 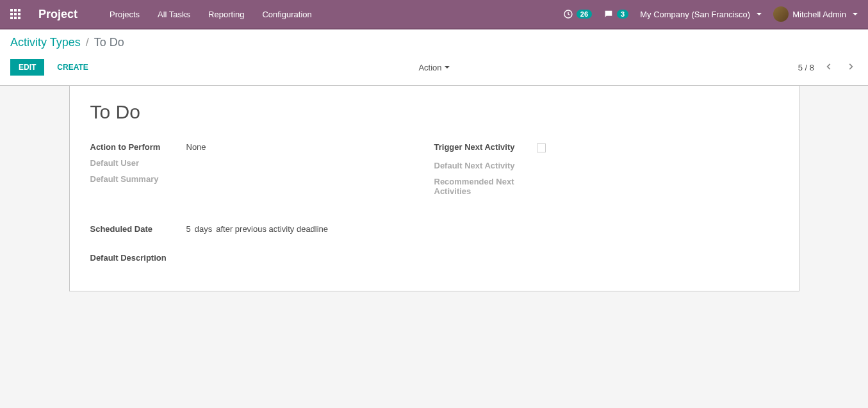 What do you see at coordinates (828, 68) in the screenshot?
I see `pager: 5 / 8` at bounding box center [828, 68].